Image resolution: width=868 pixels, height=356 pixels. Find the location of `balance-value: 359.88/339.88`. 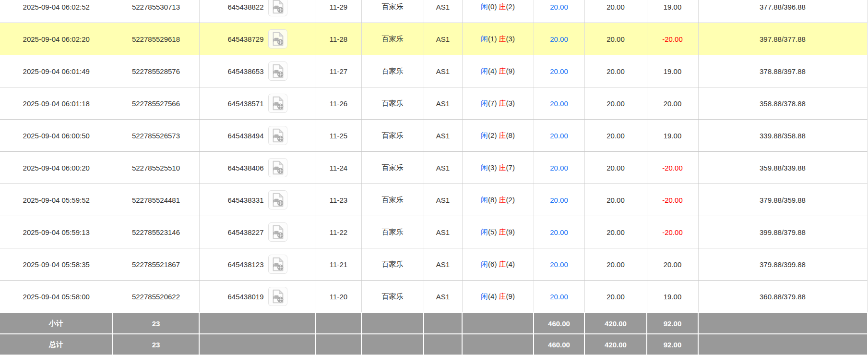

balance-value: 359.88/339.88 is located at coordinates (783, 168).